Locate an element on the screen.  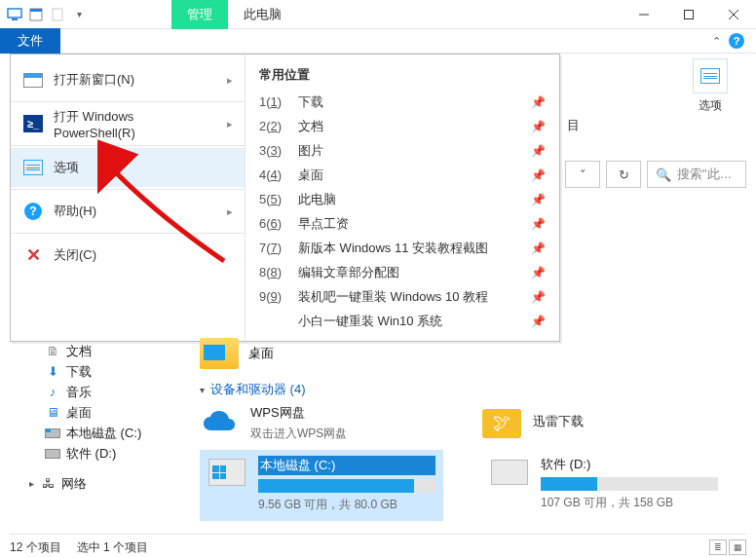
tab-drive-tools: 管理 is located at coordinates (200, 15).